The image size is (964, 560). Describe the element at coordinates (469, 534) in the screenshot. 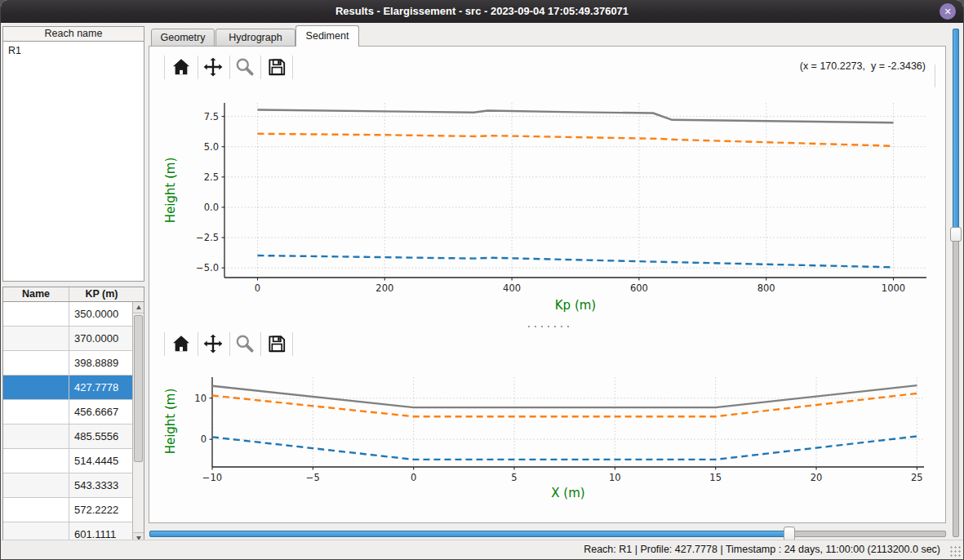

I see `time-slider-fill` at that location.